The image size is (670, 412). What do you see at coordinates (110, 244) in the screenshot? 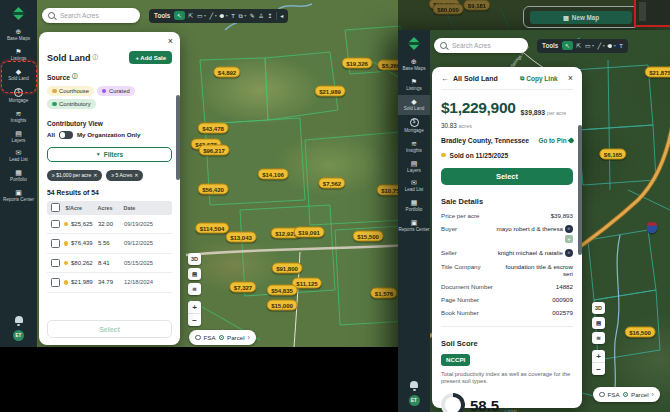
I see `sold-land-row: $76,4395.5609/12/2025` at bounding box center [110, 244].